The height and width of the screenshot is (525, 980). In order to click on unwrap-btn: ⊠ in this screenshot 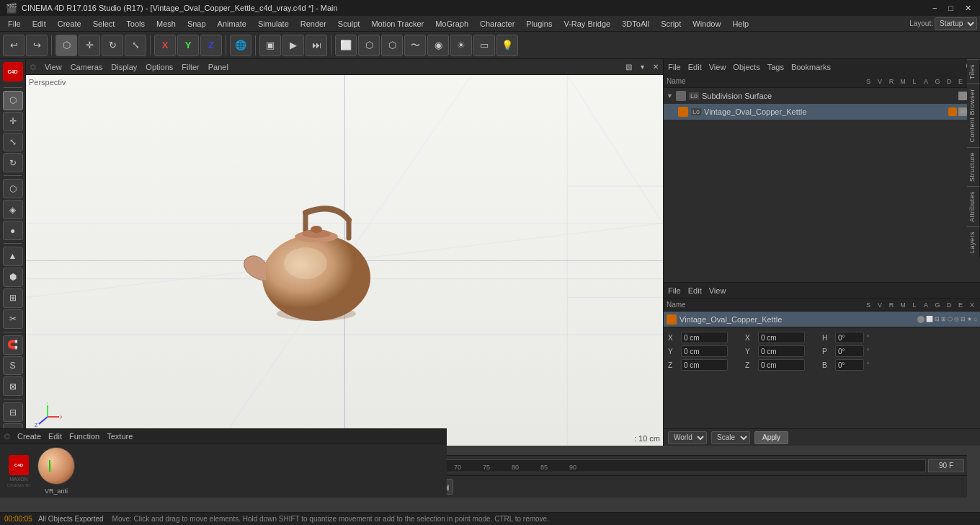, I will do `click(13, 387)`.